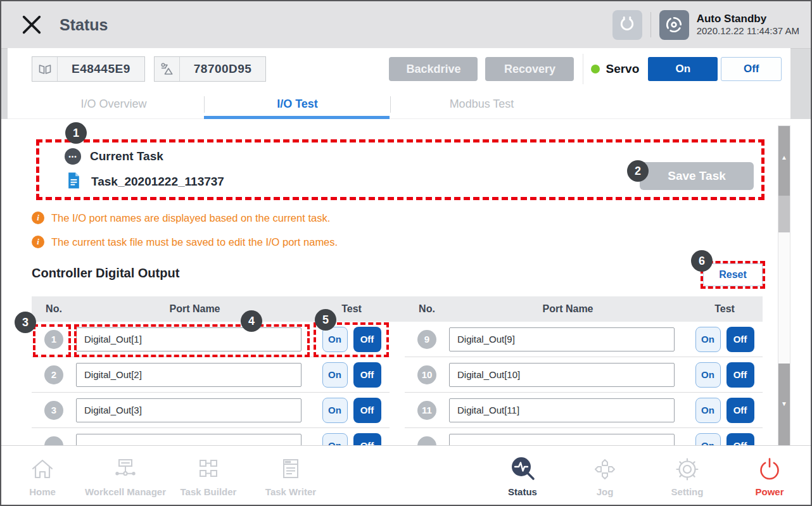  Describe the element at coordinates (114, 104) in the screenshot. I see `tab-io-overview: I/O Overview` at that location.